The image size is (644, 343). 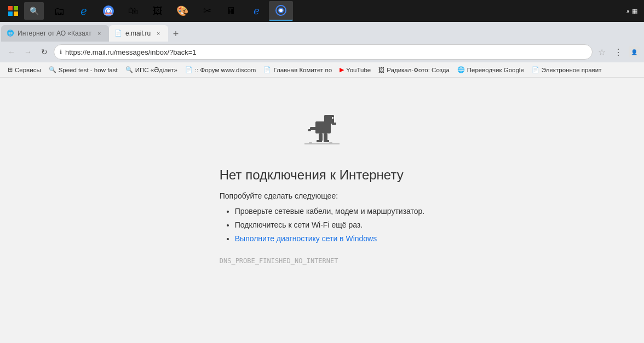 What do you see at coordinates (28, 70) in the screenshot?
I see `bookmark-servisy-label: Сервисы` at bounding box center [28, 70].